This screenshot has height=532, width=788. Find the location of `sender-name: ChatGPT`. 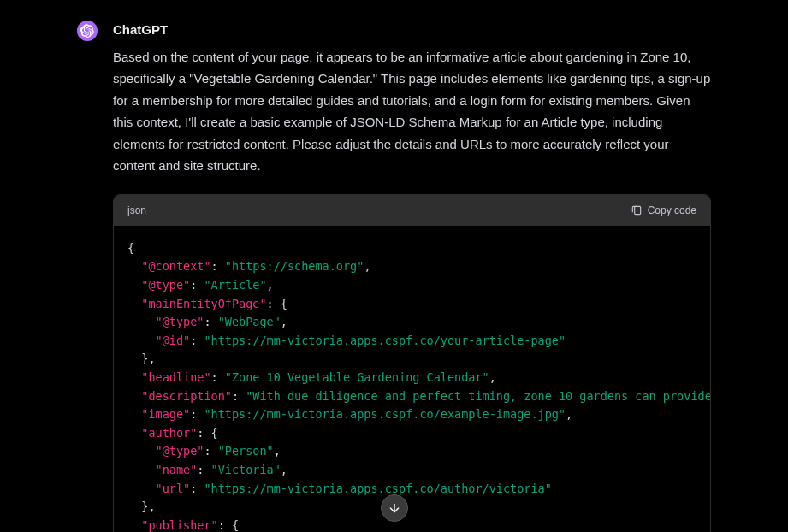

sender-name: ChatGPT is located at coordinates (412, 30).